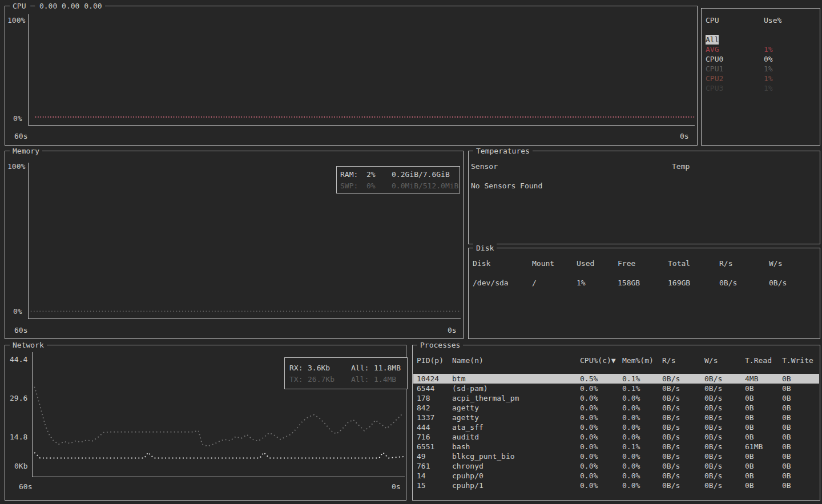 The height and width of the screenshot is (504, 822). Describe the element at coordinates (507, 186) in the screenshot. I see `temp-empty-message: No Sensors Found` at that location.